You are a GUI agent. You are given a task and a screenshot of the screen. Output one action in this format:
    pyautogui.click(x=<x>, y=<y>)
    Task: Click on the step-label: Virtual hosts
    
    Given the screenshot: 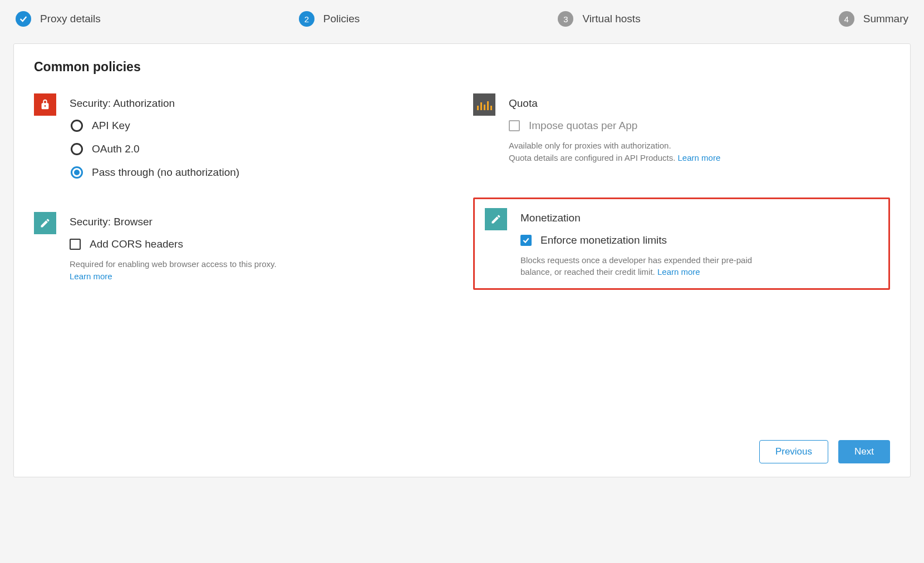 What is the action you would take?
    pyautogui.click(x=611, y=19)
    